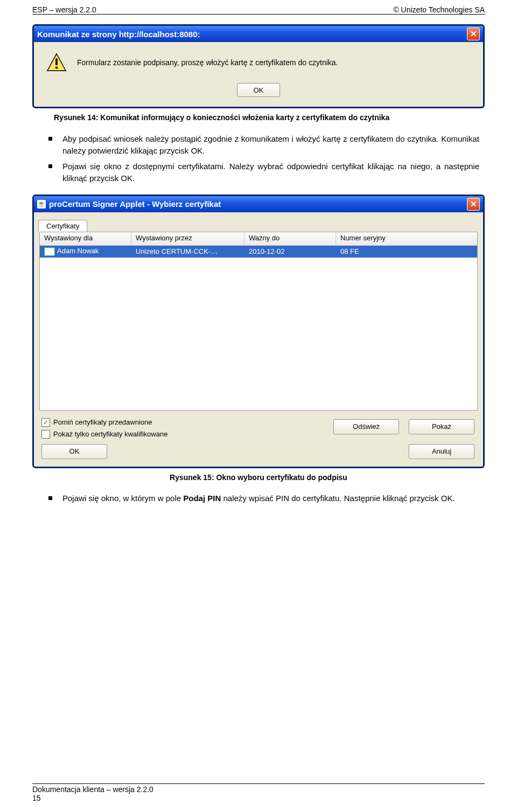 This screenshot has width=517, height=812. What do you see at coordinates (187, 422) in the screenshot?
I see `checkbox-skip-expired: ✓ Pomiń certyfikaty przedawnione` at bounding box center [187, 422].